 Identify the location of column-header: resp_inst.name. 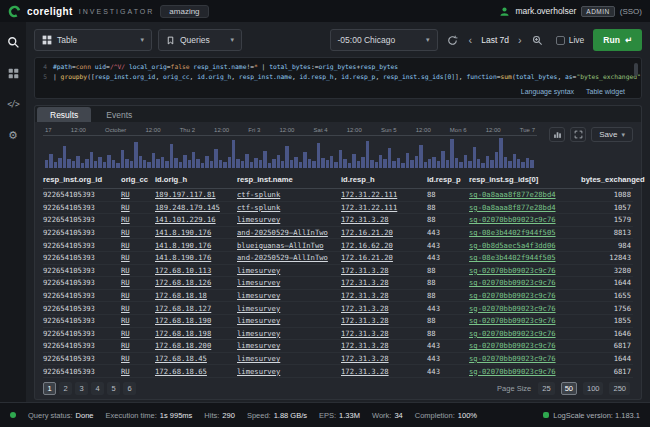
(289, 180).